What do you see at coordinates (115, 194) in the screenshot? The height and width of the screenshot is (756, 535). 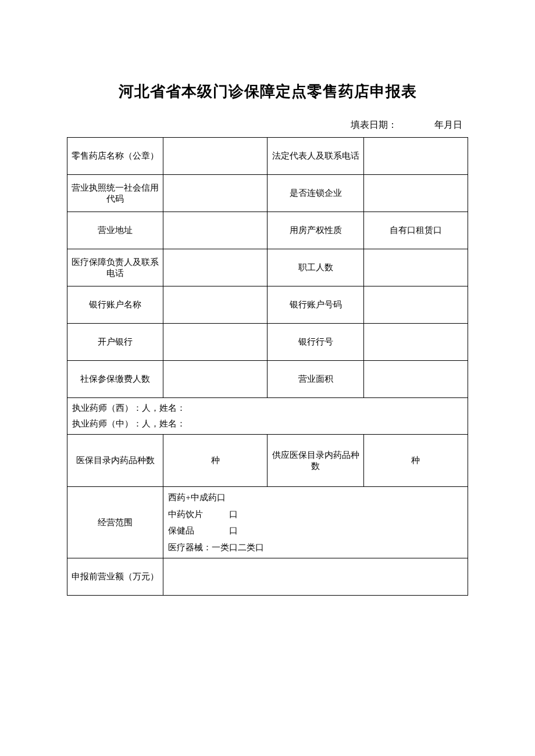 I see `label-license-code: 营业执照统一社会信用代码` at bounding box center [115, 194].